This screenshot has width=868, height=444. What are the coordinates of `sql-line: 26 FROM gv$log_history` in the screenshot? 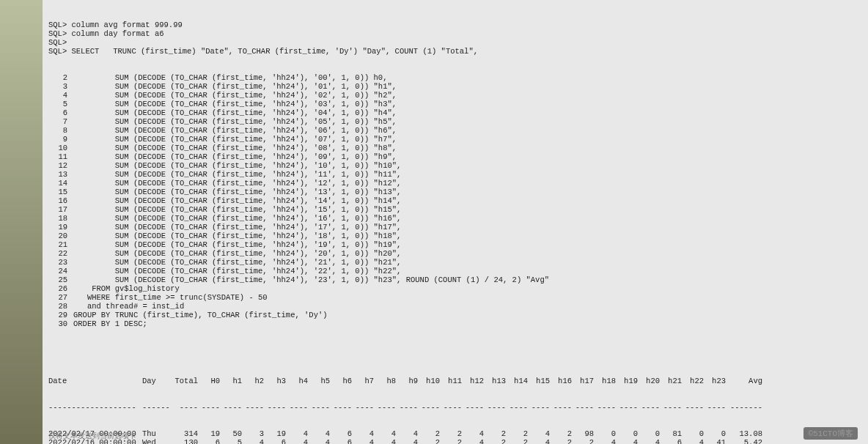 It's located at (455, 289).